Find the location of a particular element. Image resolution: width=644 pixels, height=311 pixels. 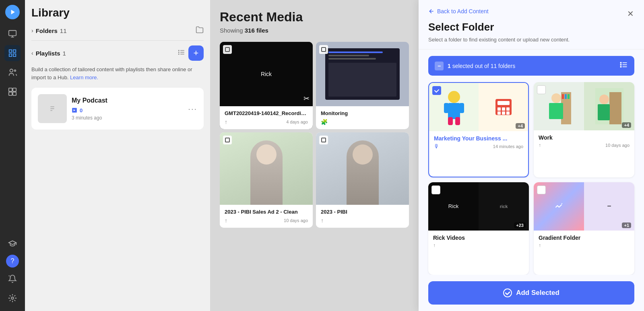

media-info-4: 2023 - PIBI ↑ is located at coordinates (362, 216).